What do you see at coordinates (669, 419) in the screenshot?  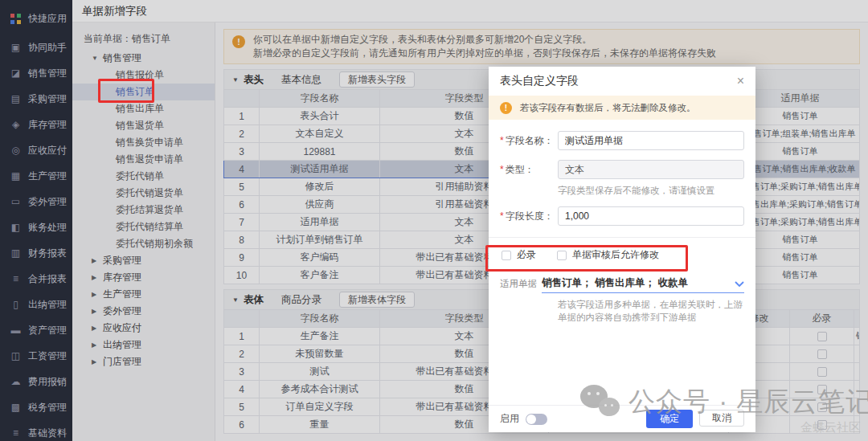 I see `confirm-button: 确定` at bounding box center [669, 419].